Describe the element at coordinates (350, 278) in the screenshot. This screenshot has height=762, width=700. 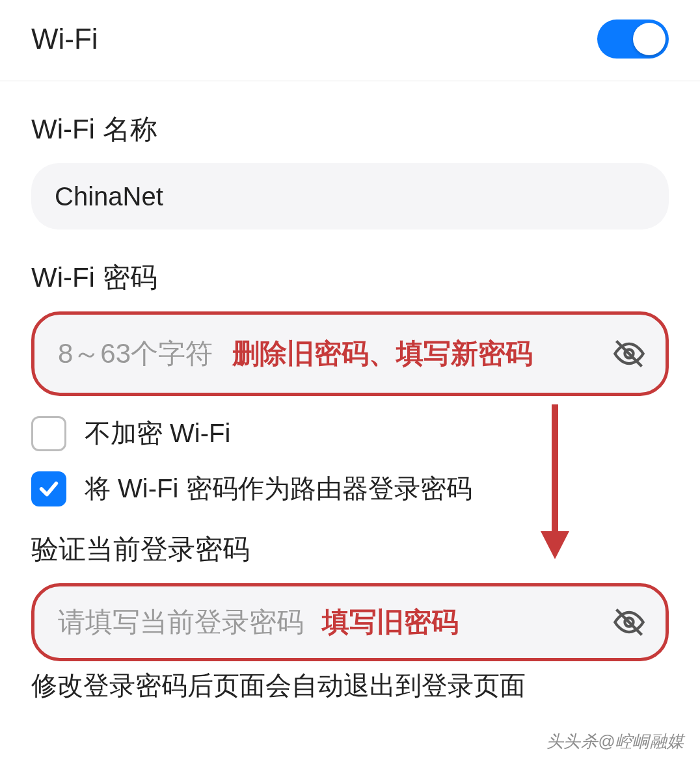
I see `wifi-password-label: Wi-Fi 密码` at that location.